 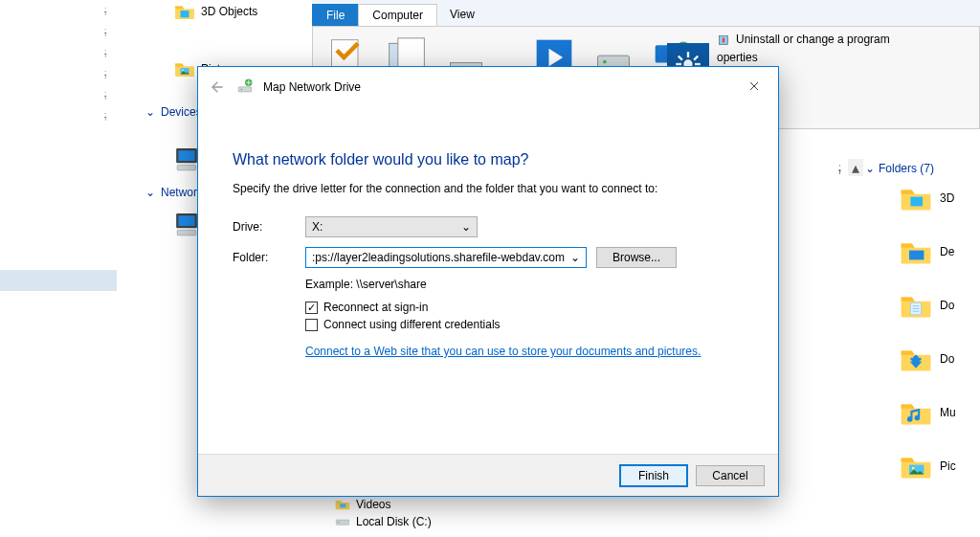 What do you see at coordinates (754, 86) in the screenshot?
I see `close-button` at bounding box center [754, 86].